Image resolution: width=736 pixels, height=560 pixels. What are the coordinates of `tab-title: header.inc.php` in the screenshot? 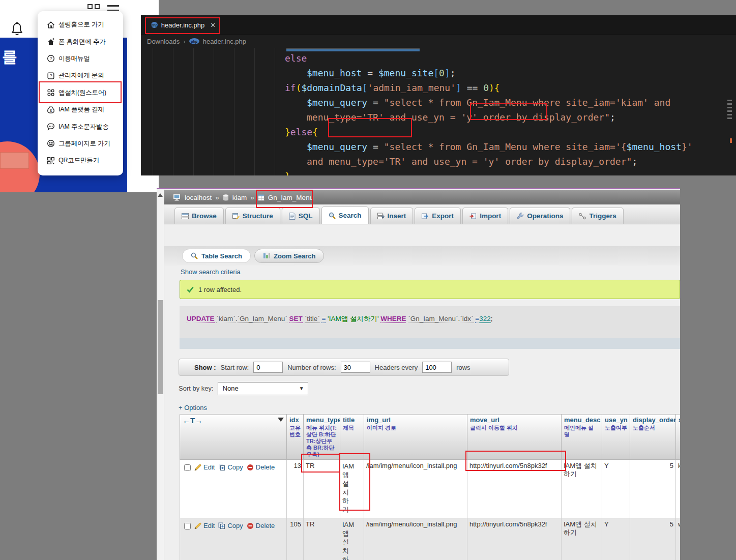 It's located at (183, 25).